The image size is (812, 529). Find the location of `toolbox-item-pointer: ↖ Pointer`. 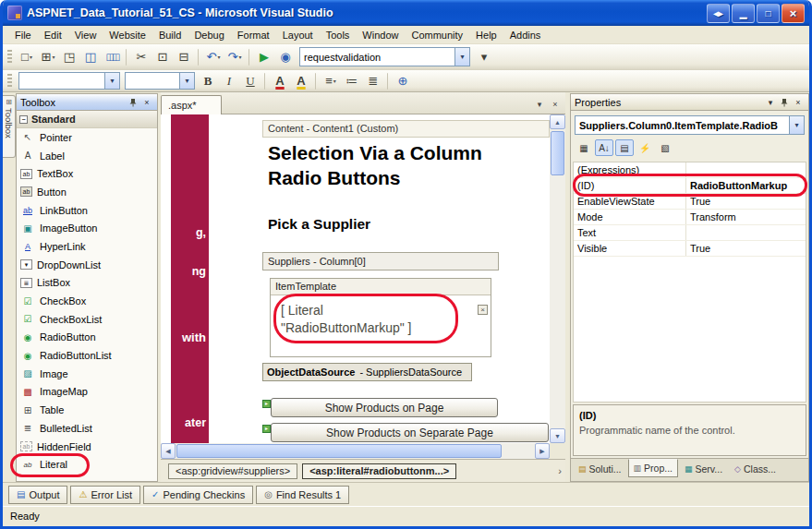

toolbox-item-pointer: ↖ Pointer is located at coordinates (87, 138).